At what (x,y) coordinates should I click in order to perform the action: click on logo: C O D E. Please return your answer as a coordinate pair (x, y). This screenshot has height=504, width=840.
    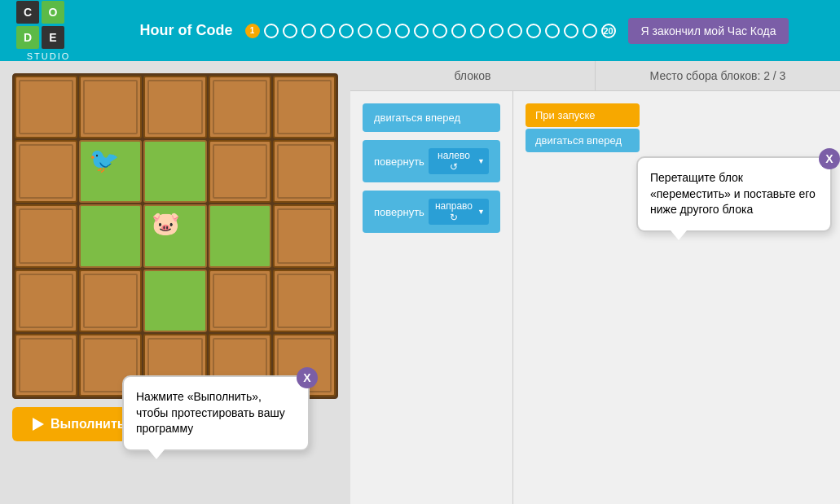
    Looking at the image, I should click on (41, 24).